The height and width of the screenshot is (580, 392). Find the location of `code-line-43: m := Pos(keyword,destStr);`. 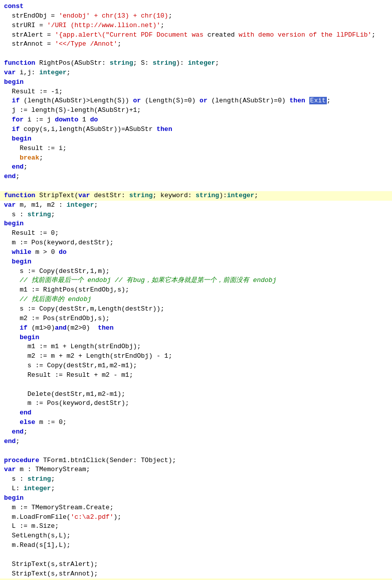

code-line-43: m := Pos(keyword,destStr); is located at coordinates (196, 403).